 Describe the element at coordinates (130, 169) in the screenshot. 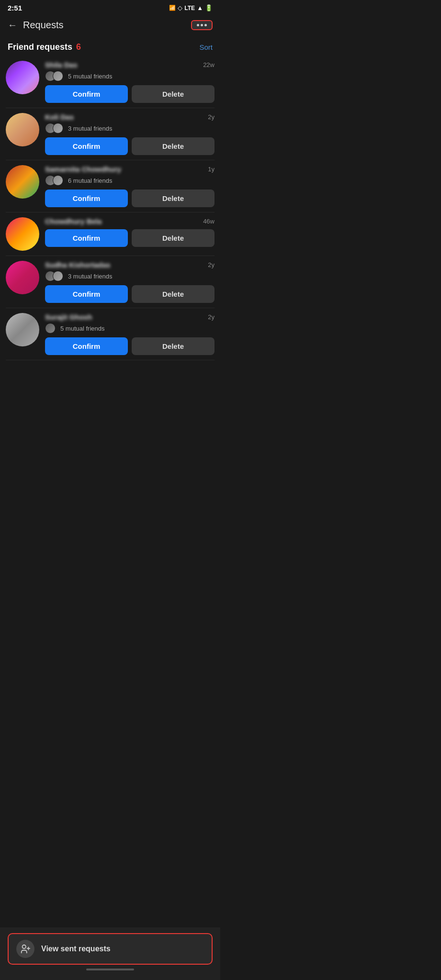

I see `request-name-row: Samarnita Chowdhury1y` at that location.